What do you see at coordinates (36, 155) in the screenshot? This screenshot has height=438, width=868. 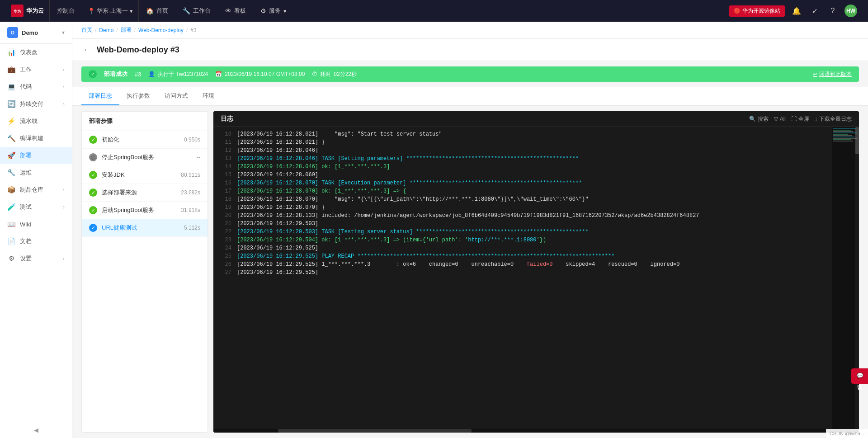 I see `sidebar-item-deploy: 🚀 部署` at bounding box center [36, 155].